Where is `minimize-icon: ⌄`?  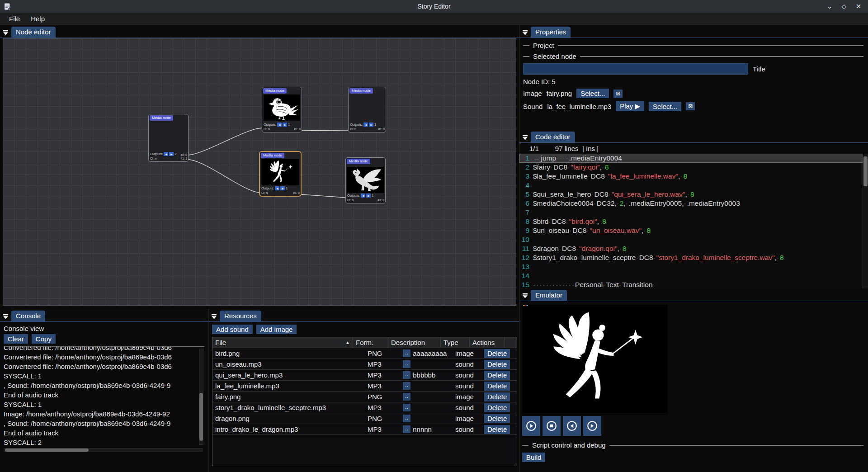
minimize-icon: ⌄ is located at coordinates (830, 6).